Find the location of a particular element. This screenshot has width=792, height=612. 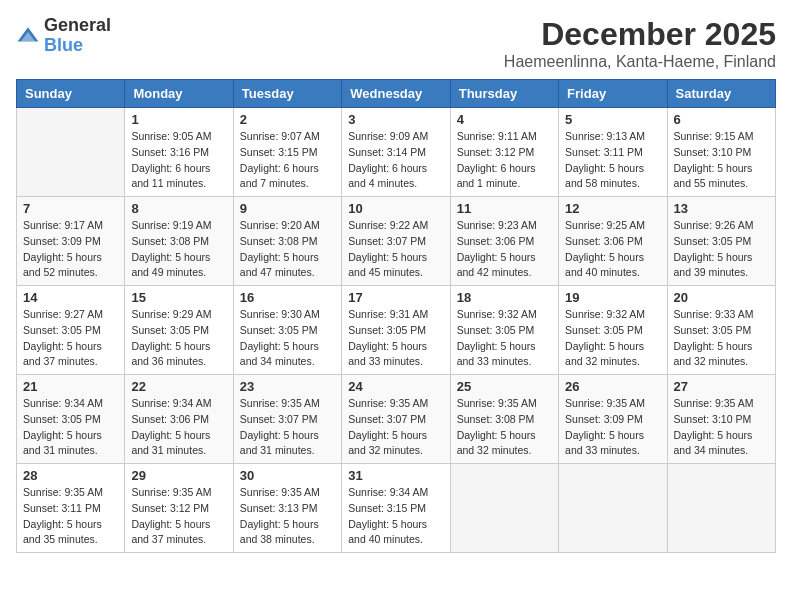

week-row-2: 7Sunrise: 9:17 AMSunset: 3:09 PMDaylight… is located at coordinates (396, 242).